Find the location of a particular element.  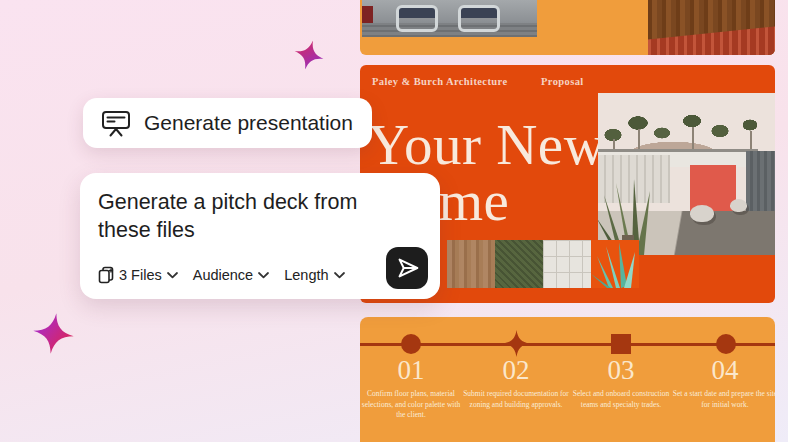

slide-thumbnail-top is located at coordinates (568, 28).